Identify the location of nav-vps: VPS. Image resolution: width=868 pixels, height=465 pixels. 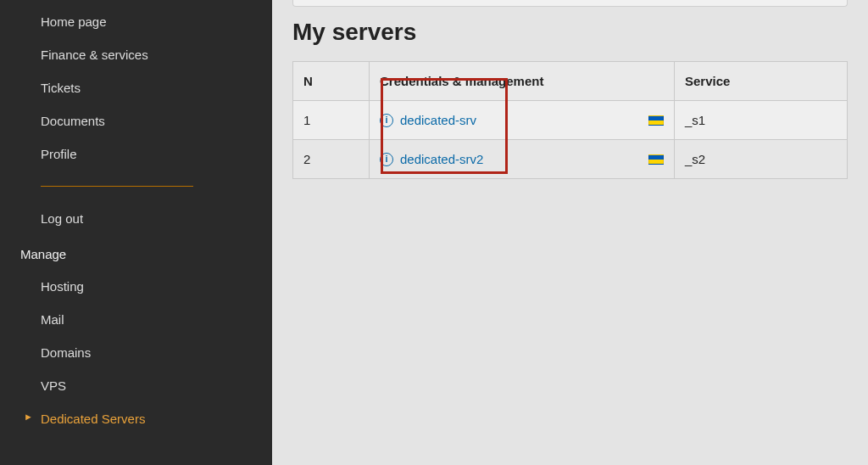
(136, 385).